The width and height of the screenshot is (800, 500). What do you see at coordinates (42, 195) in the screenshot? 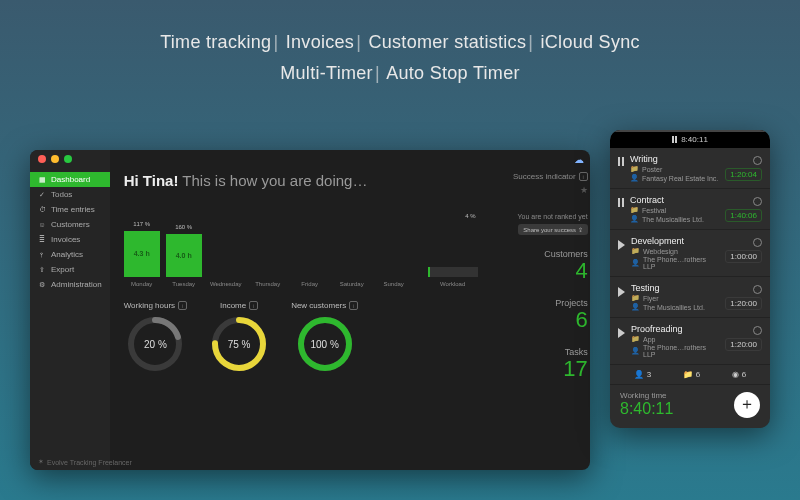
I see `todos-icon: ✓` at bounding box center [42, 195].